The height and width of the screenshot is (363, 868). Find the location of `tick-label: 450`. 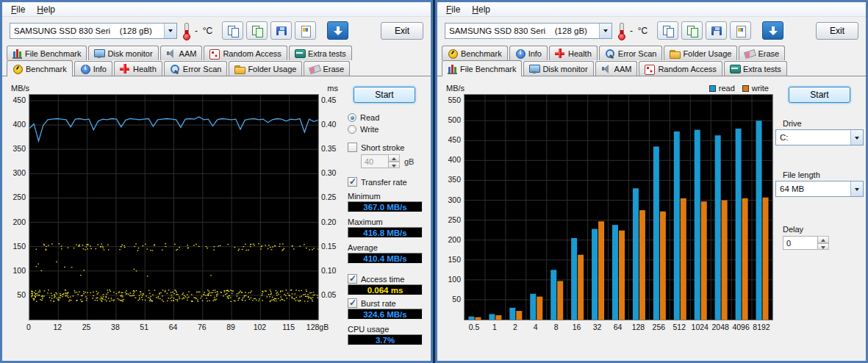

tick-label: 450 is located at coordinates (452, 140).